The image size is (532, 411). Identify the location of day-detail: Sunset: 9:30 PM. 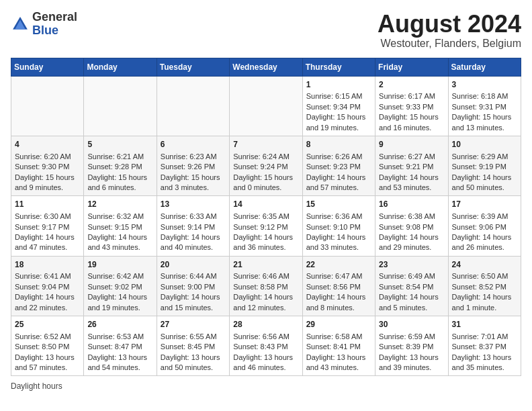
(47, 167).